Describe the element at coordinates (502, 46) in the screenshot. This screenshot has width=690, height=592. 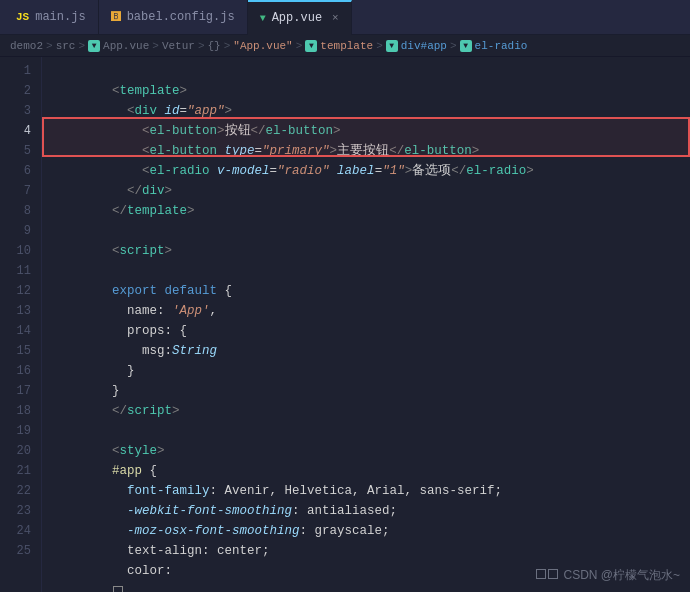
I see `bc-elradio: el-radio` at that location.